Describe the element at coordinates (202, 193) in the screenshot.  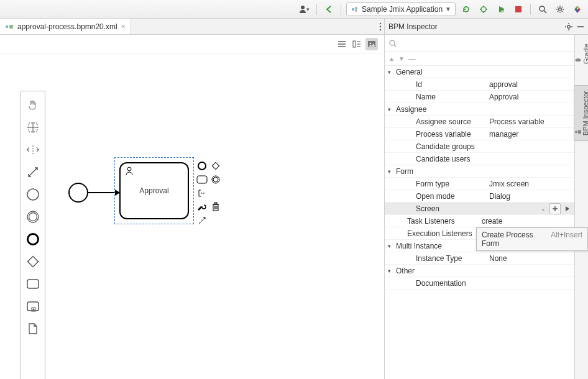
I see `annotation-tool` at that location.